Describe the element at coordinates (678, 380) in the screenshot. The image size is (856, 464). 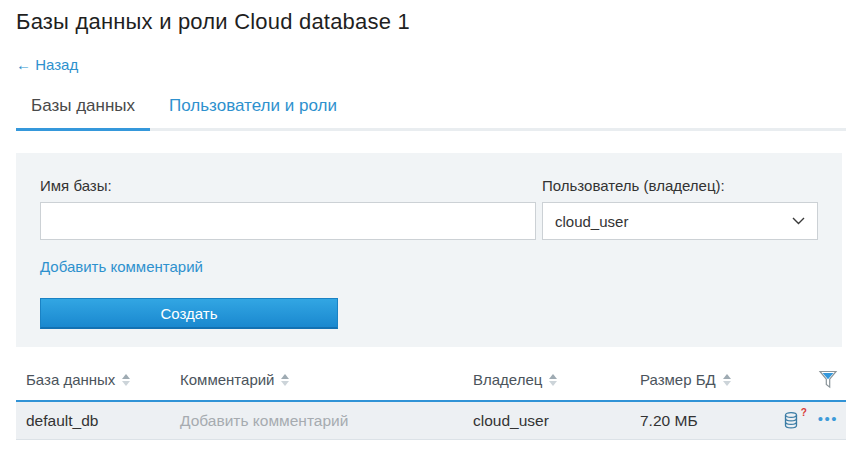
I see `header-size: Размер БД` at that location.